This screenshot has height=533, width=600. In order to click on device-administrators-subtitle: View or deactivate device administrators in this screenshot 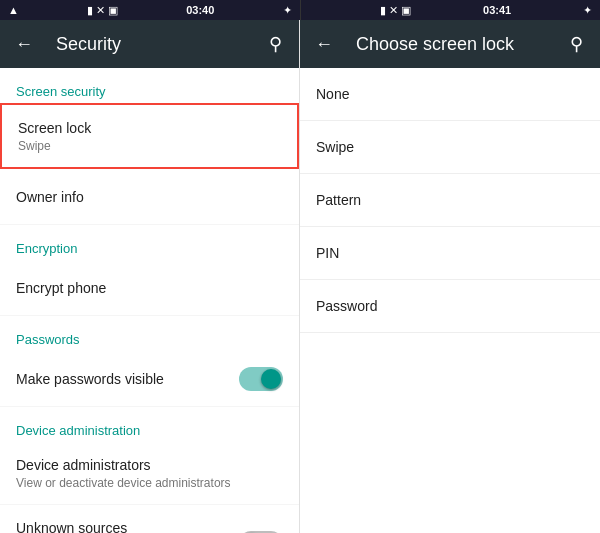, I will do `click(150, 483)`.